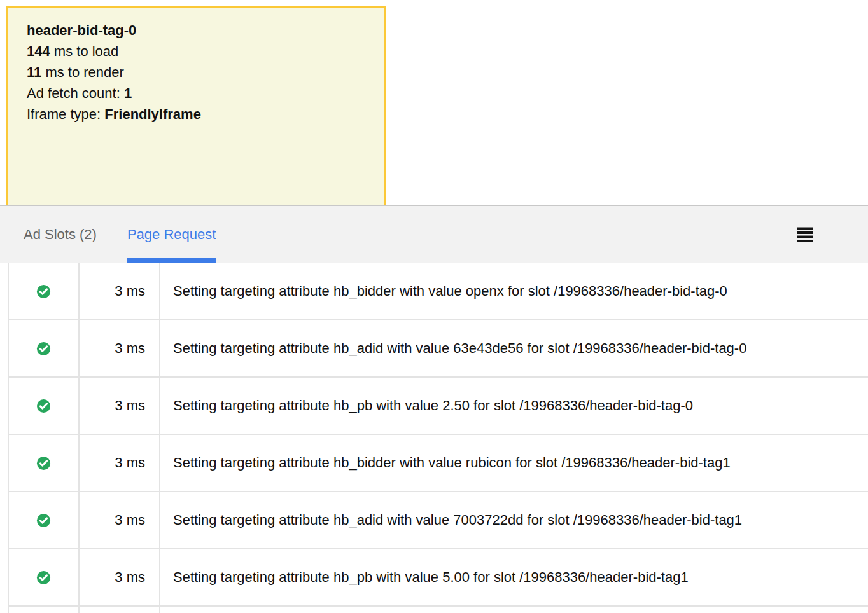  What do you see at coordinates (172, 261) in the screenshot?
I see `active-tab-indicator` at bounding box center [172, 261].